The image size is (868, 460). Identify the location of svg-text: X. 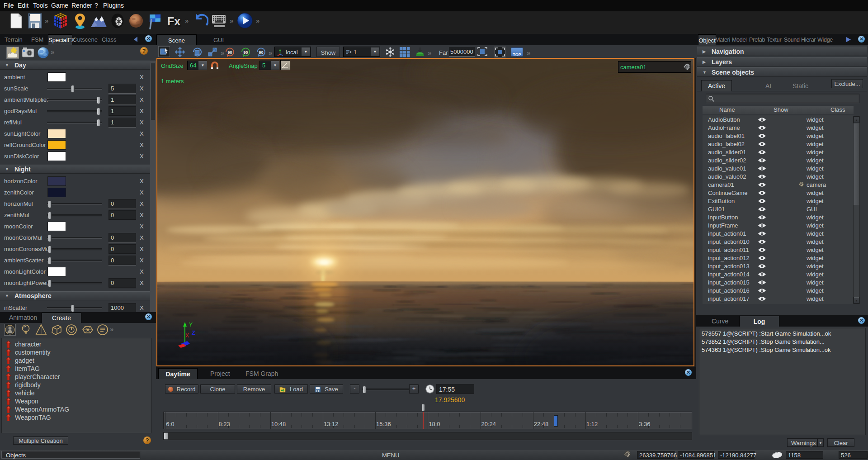
(187, 336).